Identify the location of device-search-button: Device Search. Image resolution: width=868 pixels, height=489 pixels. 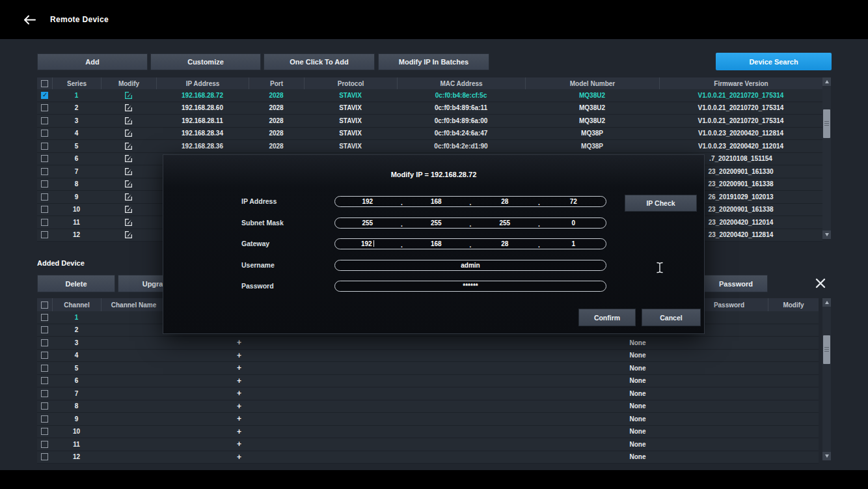
(774, 61).